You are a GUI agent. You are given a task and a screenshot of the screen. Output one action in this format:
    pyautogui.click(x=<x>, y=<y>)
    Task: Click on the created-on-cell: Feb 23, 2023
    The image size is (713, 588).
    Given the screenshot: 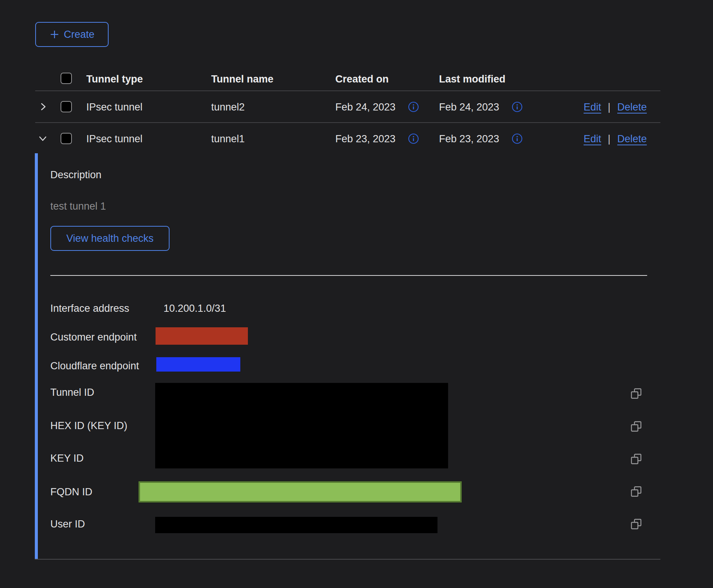 What is the action you would take?
    pyautogui.click(x=366, y=139)
    